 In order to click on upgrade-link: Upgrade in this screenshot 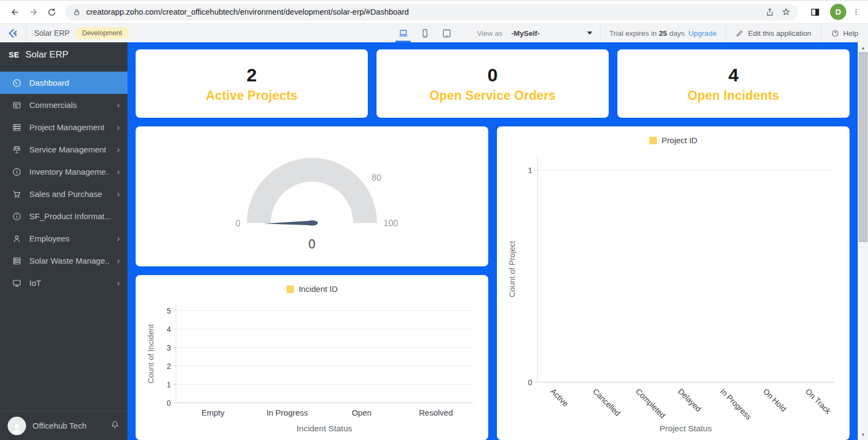, I will do `click(703, 34)`.